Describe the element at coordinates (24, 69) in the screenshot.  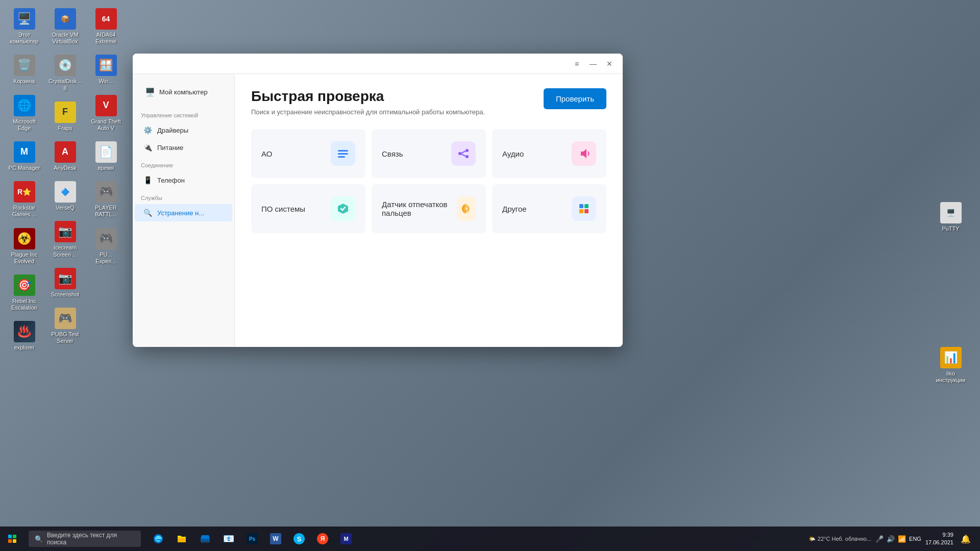
I see `desktop-icon-recycle: 🗑️ Корзина` at that location.